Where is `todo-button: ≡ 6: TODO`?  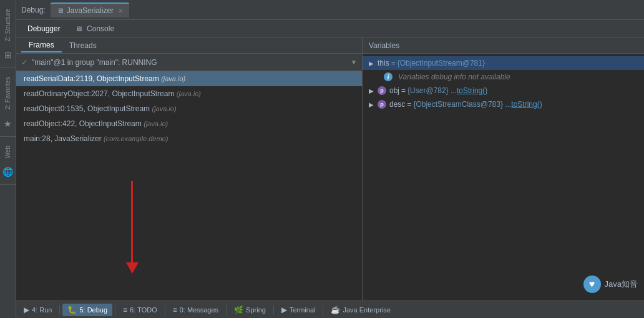
todo-button: ≡ 6: TODO is located at coordinates (140, 310).